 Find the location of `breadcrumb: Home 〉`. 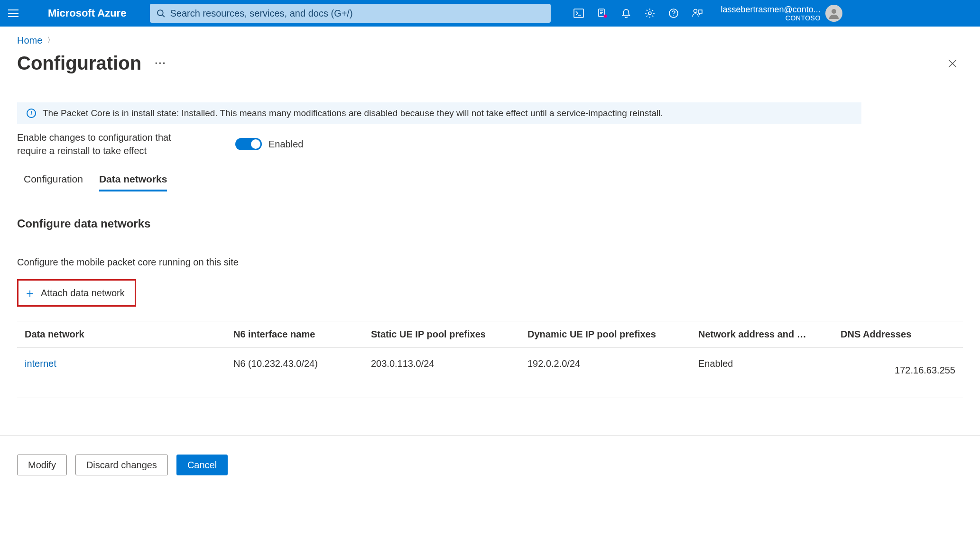

breadcrumb: Home 〉 is located at coordinates (490, 41).